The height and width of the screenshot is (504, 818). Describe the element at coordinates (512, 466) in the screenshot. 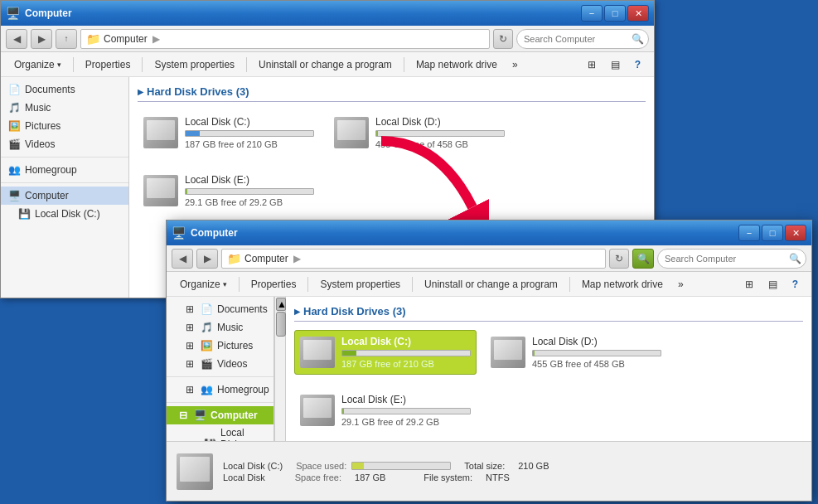

I see `bottom-row-1: Local Disk (C:) Space used: Total size: …` at that location.